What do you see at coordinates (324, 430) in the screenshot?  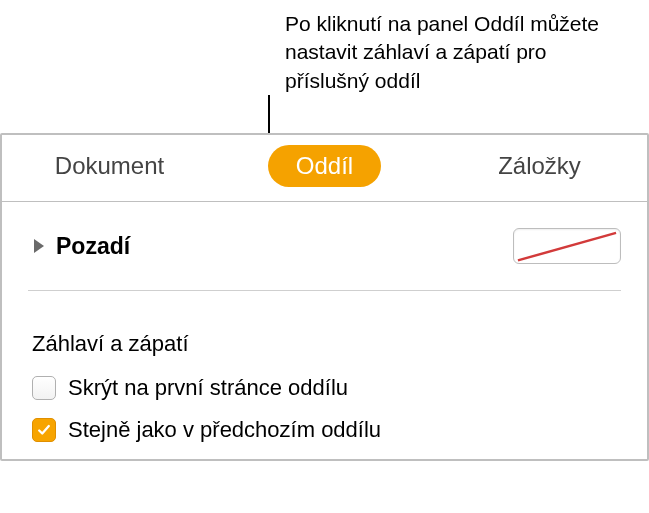 I see `same-previous-row: Stejně jako v předchozím oddílu` at bounding box center [324, 430].